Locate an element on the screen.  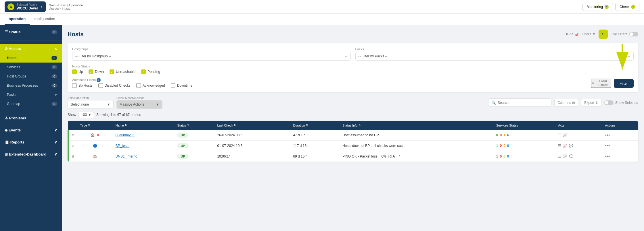
columns-button: Columns ⊞ is located at coordinates (566, 103).